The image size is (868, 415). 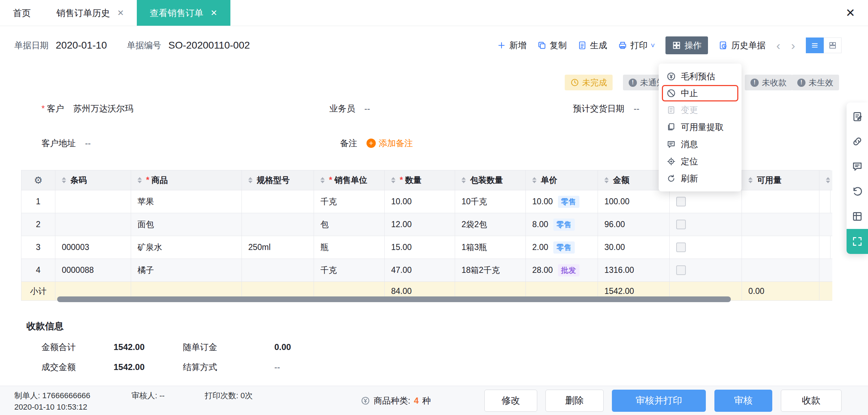 I want to click on generate-icon, so click(x=582, y=45).